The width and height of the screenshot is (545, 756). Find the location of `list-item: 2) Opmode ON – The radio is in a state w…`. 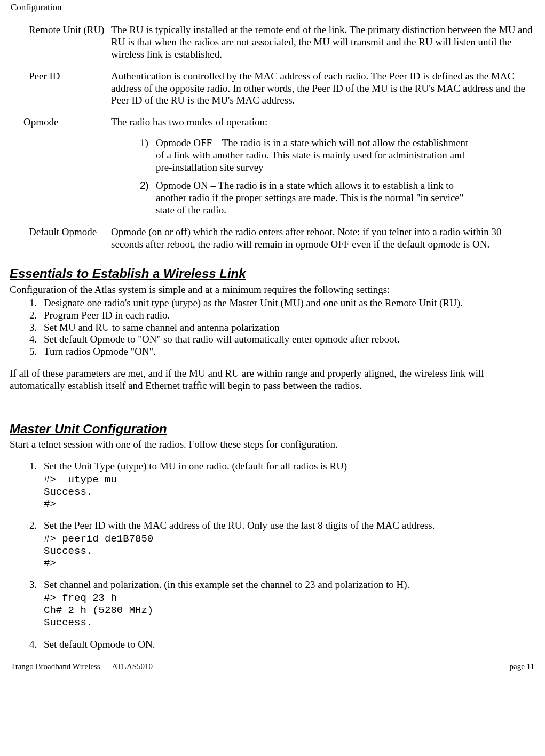

list-item: 2) Opmode ON – The radio is in a state w… is located at coordinates (336, 198).